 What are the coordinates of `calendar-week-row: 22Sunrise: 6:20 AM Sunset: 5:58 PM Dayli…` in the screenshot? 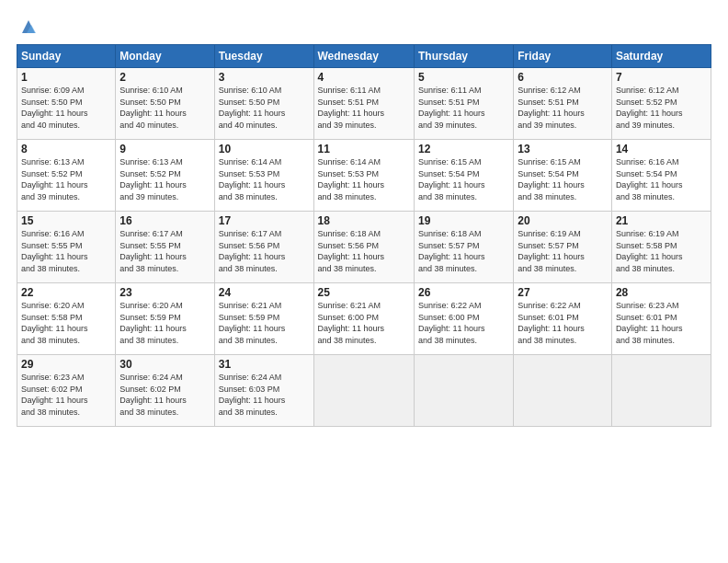 It's located at (364, 319).